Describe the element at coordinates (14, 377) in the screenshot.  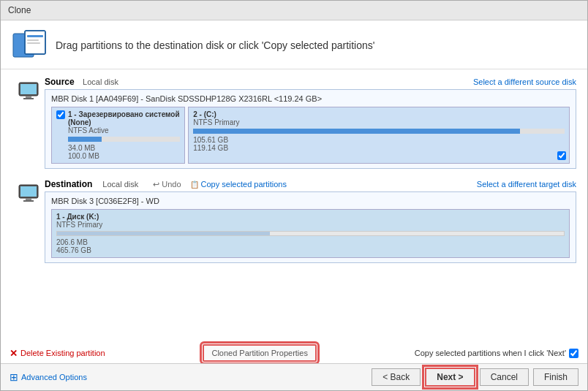
I see `adv-options-icon: ⊞` at that location.